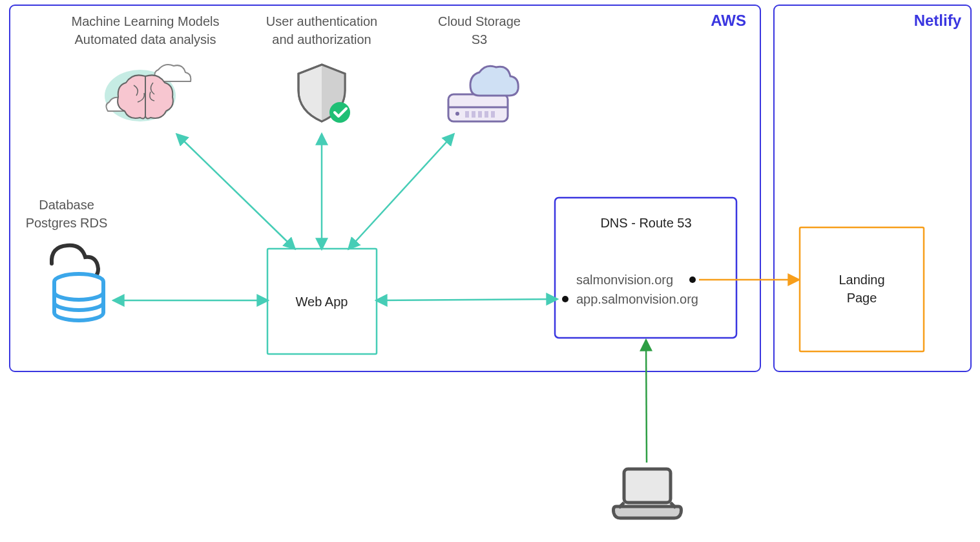 This screenshot has height=542, width=980. Describe the element at coordinates (938, 21) in the screenshot. I see `netlify-container-label: Netlify` at that location.